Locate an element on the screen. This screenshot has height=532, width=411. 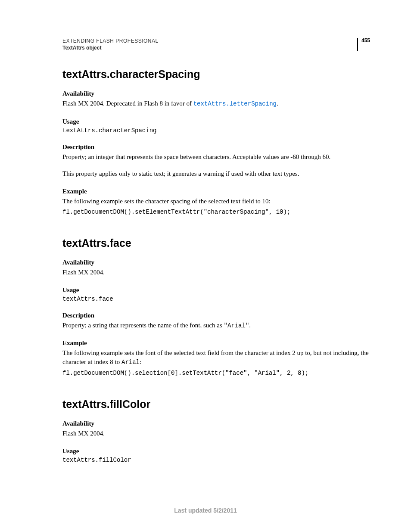
usage-code: textAttrs.face is located at coordinates (216, 299).